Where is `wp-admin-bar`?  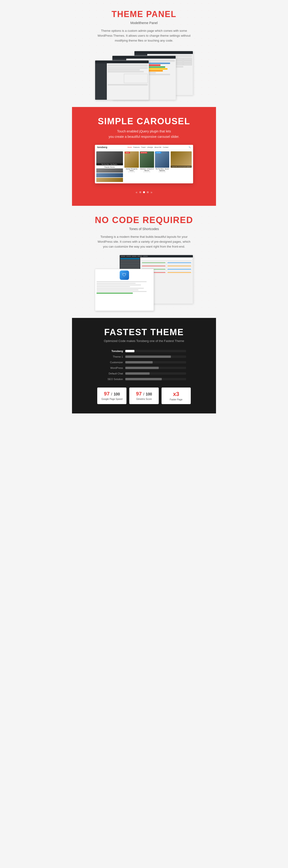 wp-admin-bar is located at coordinates (156, 256).